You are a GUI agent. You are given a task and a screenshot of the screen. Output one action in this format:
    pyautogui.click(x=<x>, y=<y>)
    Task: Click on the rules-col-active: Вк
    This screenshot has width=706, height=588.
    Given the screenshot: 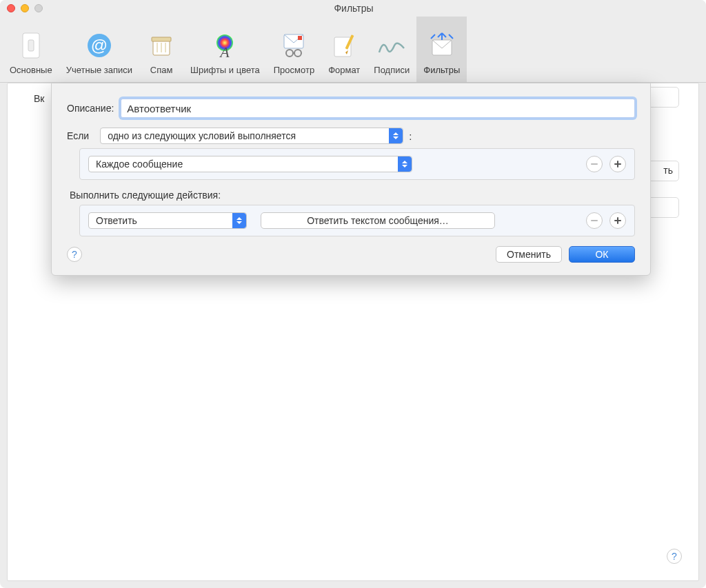 What is the action you would take?
    pyautogui.click(x=39, y=99)
    